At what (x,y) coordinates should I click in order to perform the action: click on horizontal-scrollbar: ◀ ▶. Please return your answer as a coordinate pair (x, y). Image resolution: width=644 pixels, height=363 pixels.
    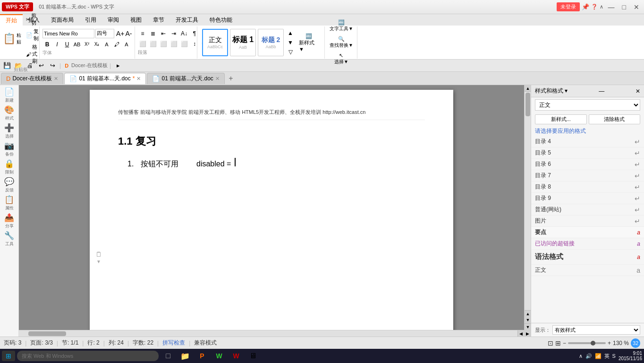
    Looking at the image, I should click on (275, 333).